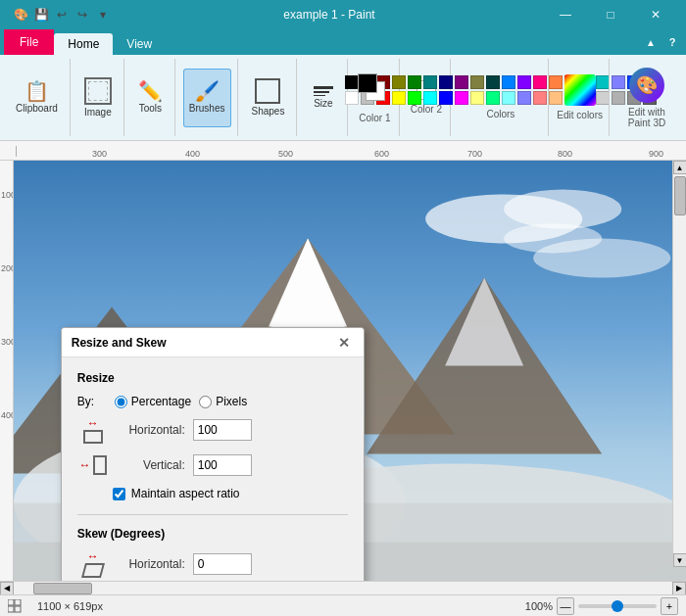 The width and height of the screenshot is (686, 616). What do you see at coordinates (208, 91) in the screenshot?
I see `brushes-icon: 🖌️` at bounding box center [208, 91].